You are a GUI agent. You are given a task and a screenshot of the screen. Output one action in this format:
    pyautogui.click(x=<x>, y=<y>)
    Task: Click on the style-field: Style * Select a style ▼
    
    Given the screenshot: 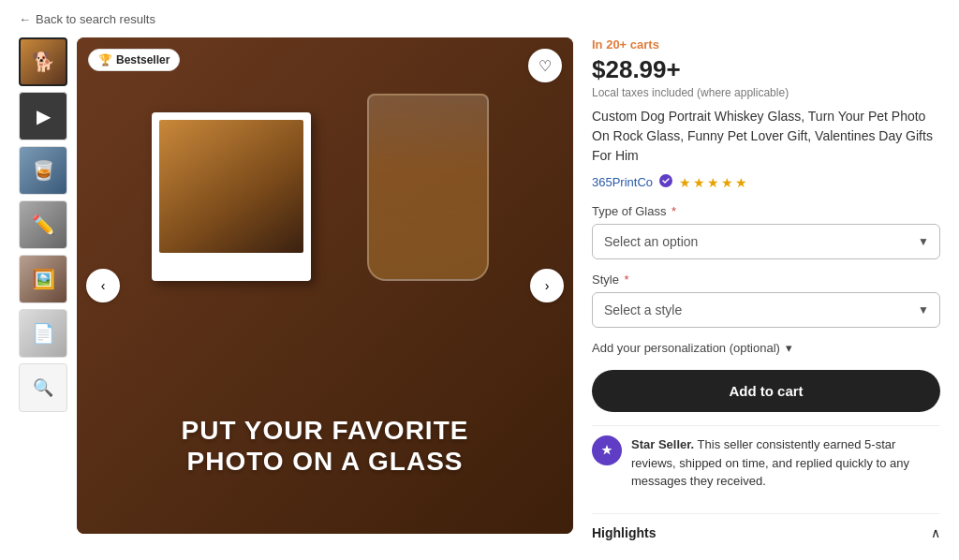 What is the action you would take?
    pyautogui.click(x=766, y=300)
    